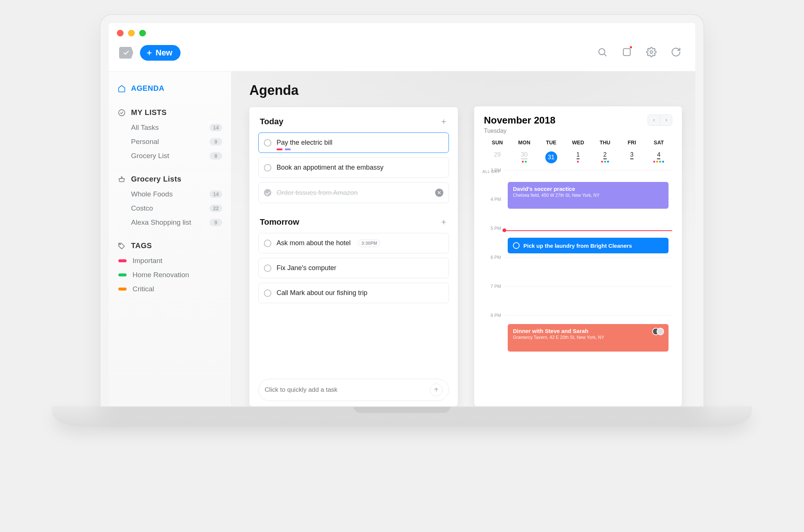 Image resolution: width=804 pixels, height=532 pixels. Describe the element at coordinates (551, 144) in the screenshot. I see `calendar-dow: TUE` at that location.